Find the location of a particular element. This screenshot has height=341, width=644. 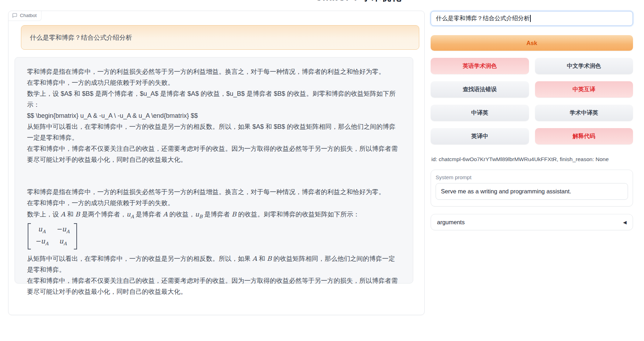

quick-button-zh-to-en: 中译英 is located at coordinates (480, 113).